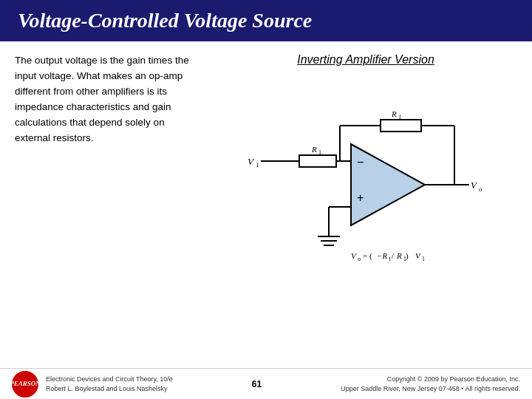 The image size is (532, 399). I want to click on header-bar: Voltage-Controlled Voltage Source, so click(266, 21).